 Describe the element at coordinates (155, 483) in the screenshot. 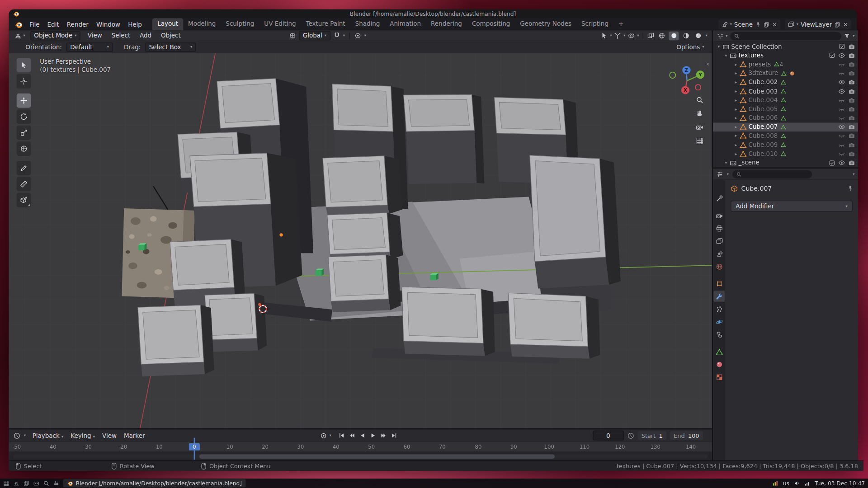

I see `taskbar-window-button: Blender [/home/amalie/Desktop/blender/ca…` at that location.